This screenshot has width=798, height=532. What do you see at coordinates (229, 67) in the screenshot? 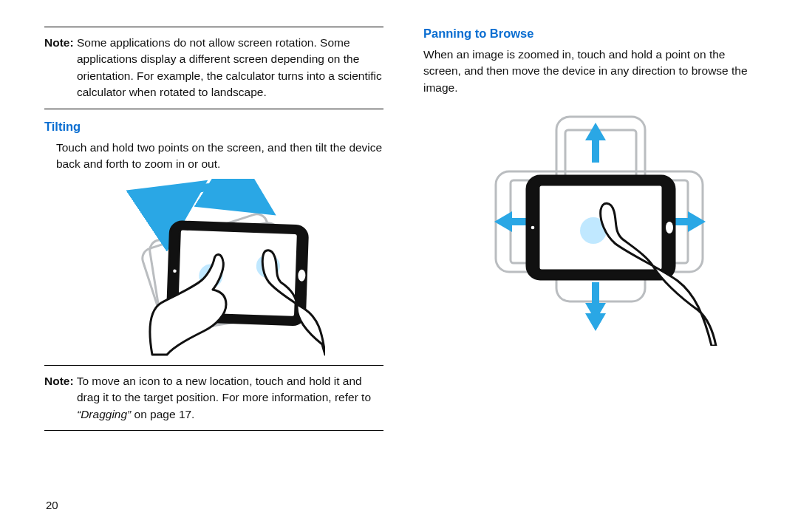
I see `note-text: Some applications do not allow screen ro…` at bounding box center [229, 67].